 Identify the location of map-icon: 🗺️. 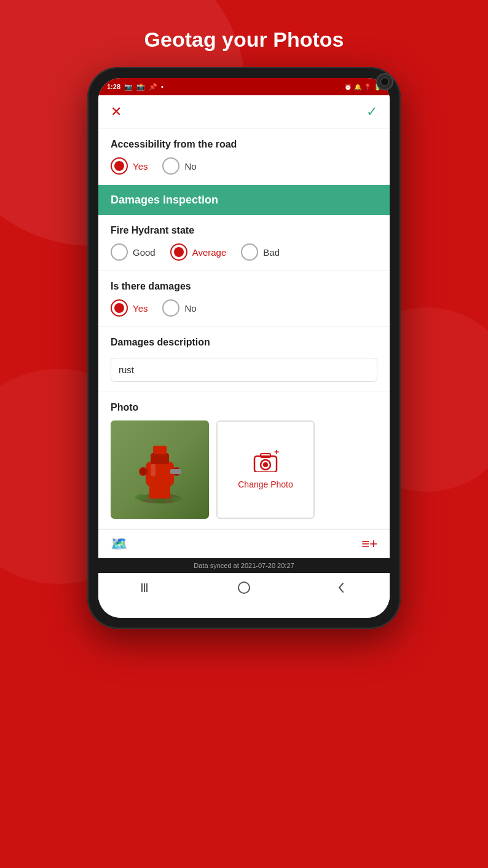
(119, 544).